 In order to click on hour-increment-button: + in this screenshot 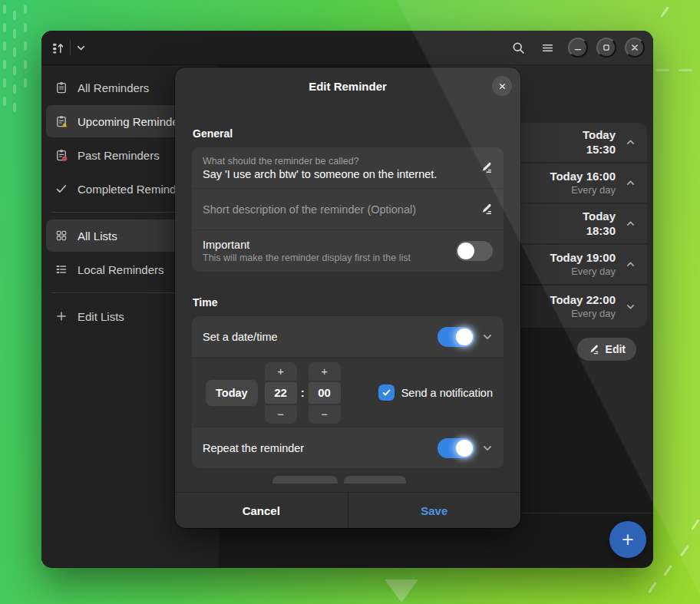, I will do `click(281, 371)`.